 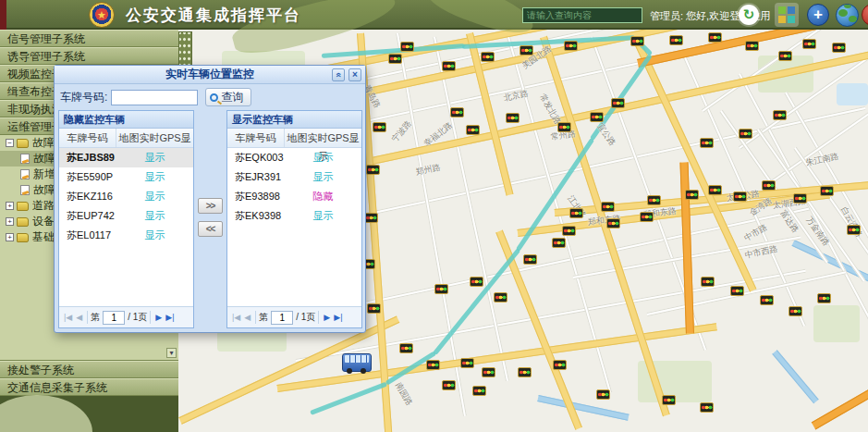 What do you see at coordinates (864, 15) in the screenshot?
I see `alert-icon` at bounding box center [864, 15].